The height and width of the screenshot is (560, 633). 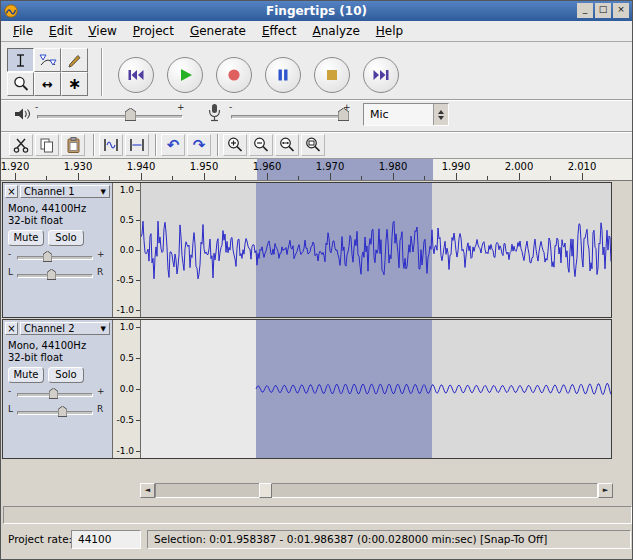 I want to click on minimize-button: _, so click(x=585, y=10).